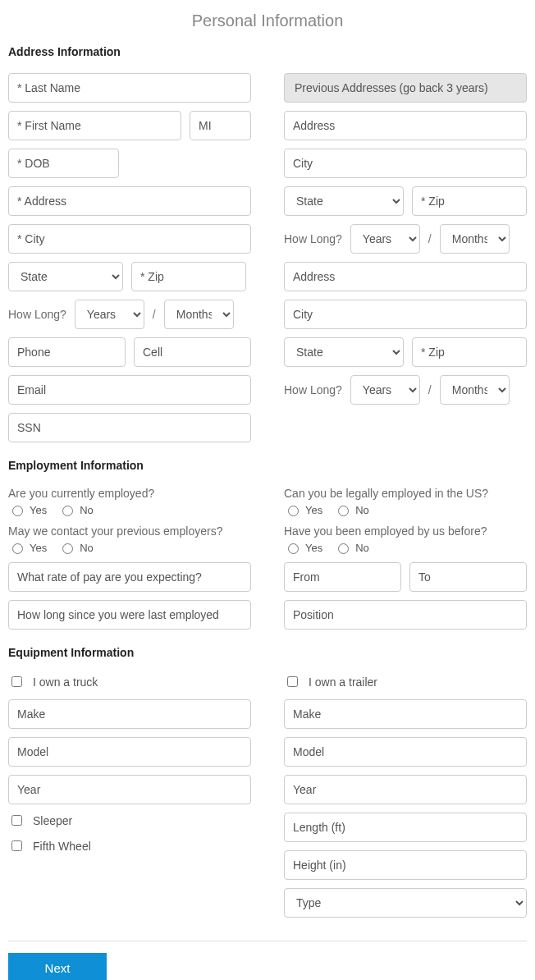  Describe the element at coordinates (87, 548) in the screenshot. I see `q2-no-label: No` at that location.